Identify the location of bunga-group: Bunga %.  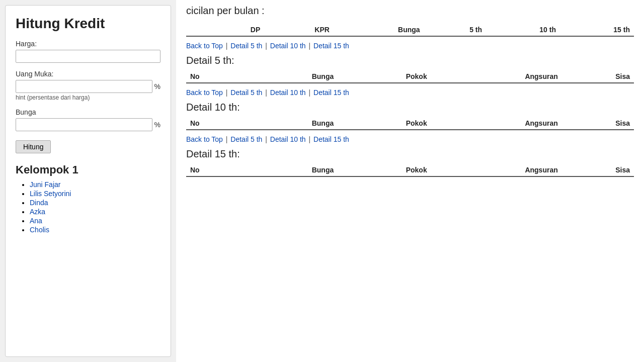
(88, 120).